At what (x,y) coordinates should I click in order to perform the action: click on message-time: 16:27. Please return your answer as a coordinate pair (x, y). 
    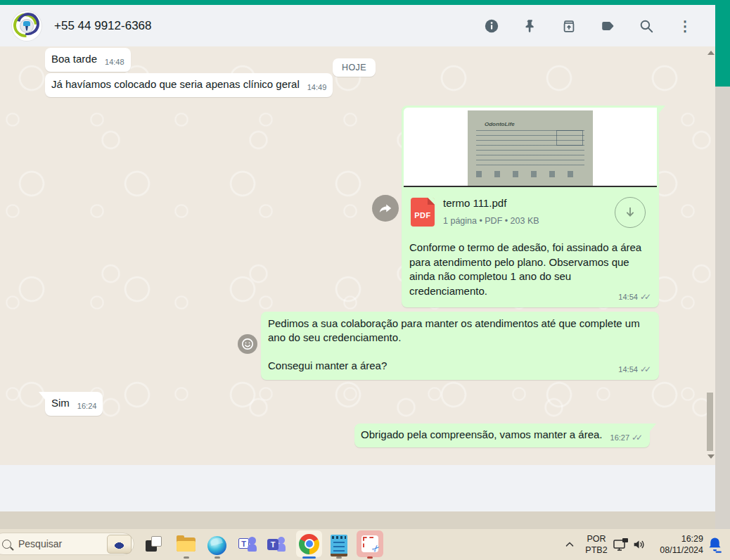
    Looking at the image, I should click on (620, 438).